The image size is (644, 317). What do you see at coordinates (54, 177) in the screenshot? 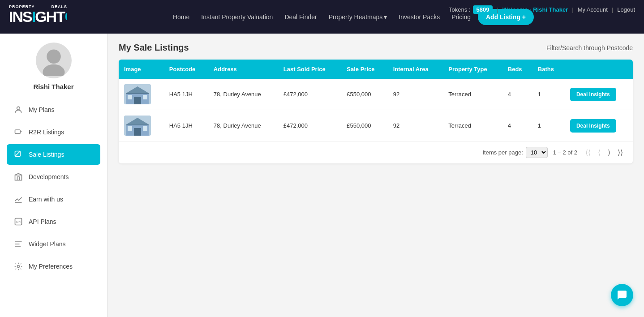
I see `sidebar-item-developments: Developments` at bounding box center [54, 177].